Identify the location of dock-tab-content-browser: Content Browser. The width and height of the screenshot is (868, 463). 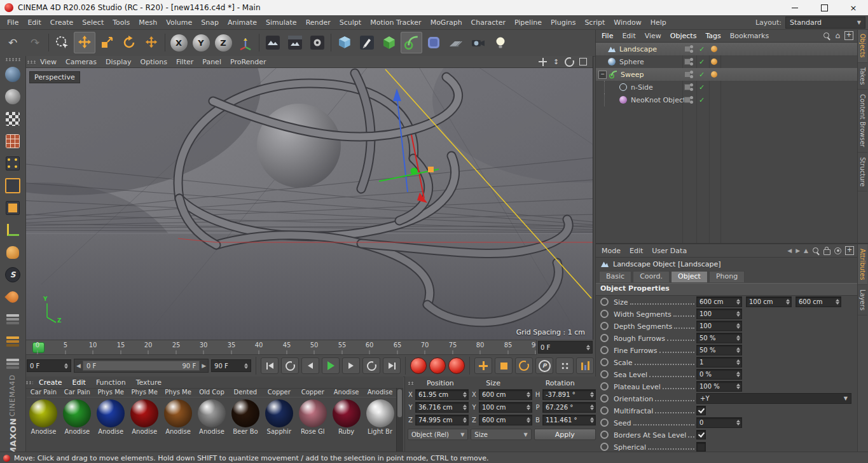
(862, 121).